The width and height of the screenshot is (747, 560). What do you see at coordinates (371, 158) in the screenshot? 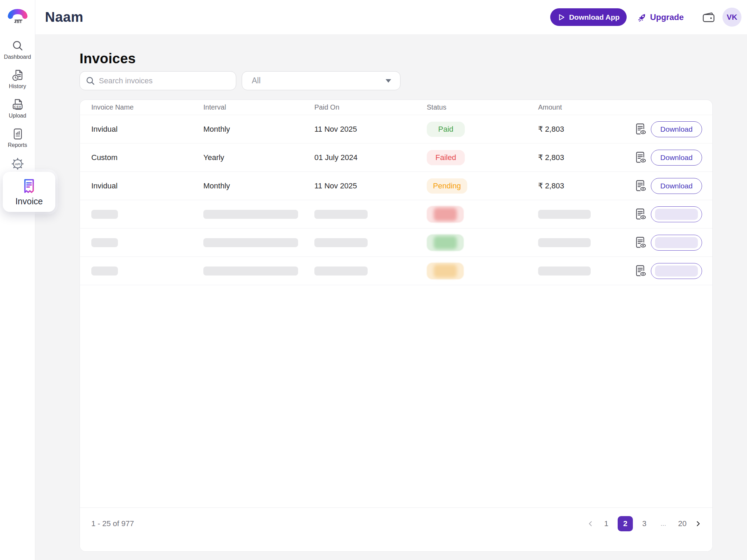
I see `paid-on-cell: 01 July 2024` at bounding box center [371, 158].